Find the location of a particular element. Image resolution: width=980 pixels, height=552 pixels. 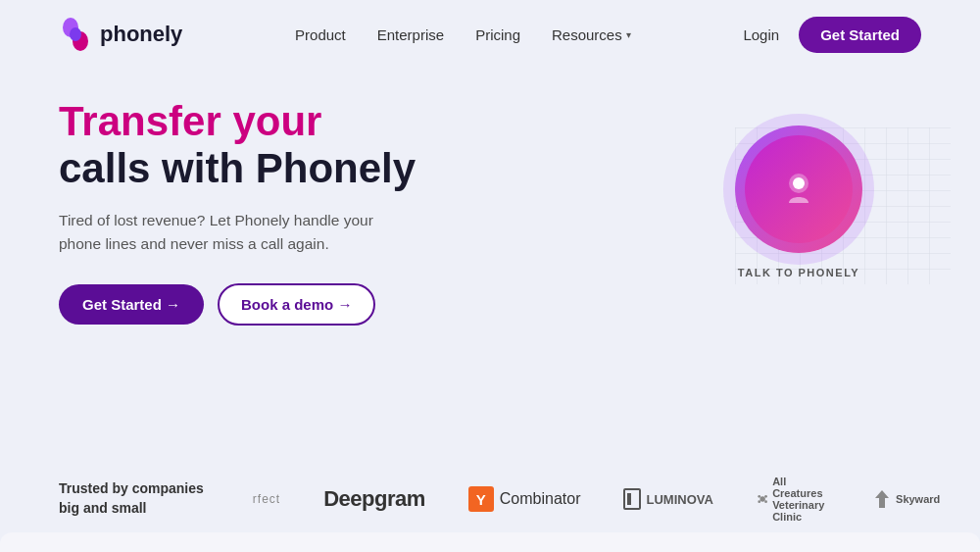

nav-pricing: Pricing is located at coordinates (498, 35).